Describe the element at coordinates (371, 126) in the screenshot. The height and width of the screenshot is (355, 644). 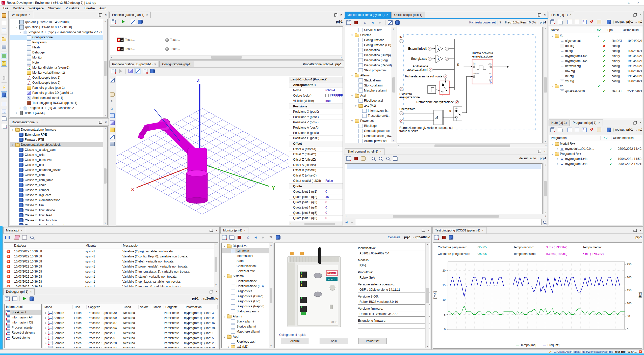
I see `tree-item: Riepilogo` at that location.